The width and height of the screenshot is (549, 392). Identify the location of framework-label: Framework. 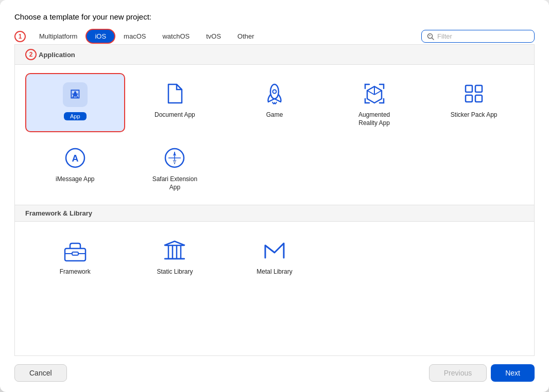
(75, 272).